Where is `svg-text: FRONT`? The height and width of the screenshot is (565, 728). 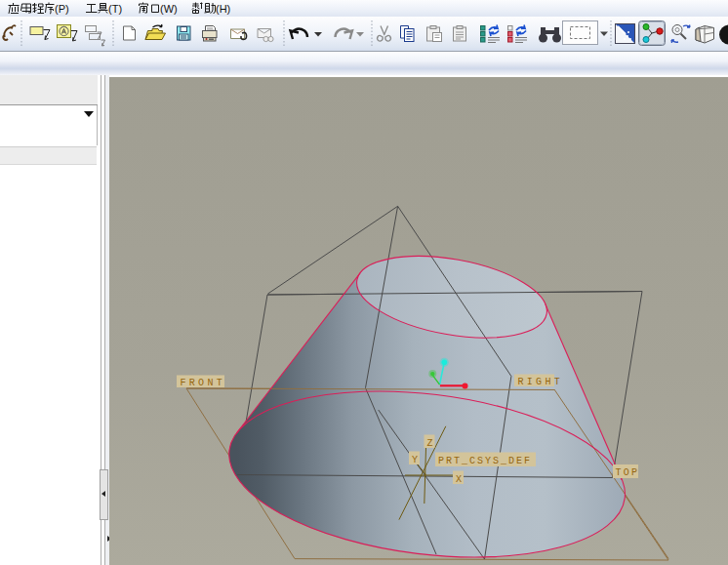 svg-text: FRONT is located at coordinates (203, 383).